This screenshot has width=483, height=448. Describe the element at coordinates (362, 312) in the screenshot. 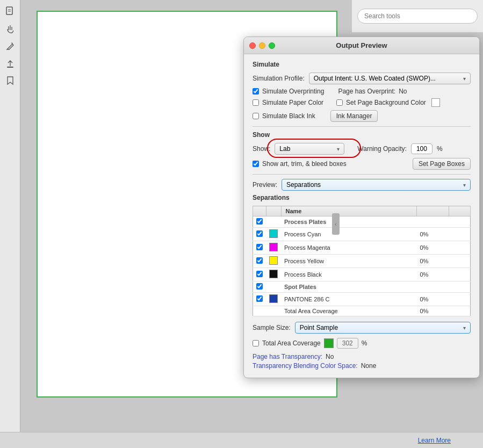

I see `table-row: Total Area Coverage0%` at that location.